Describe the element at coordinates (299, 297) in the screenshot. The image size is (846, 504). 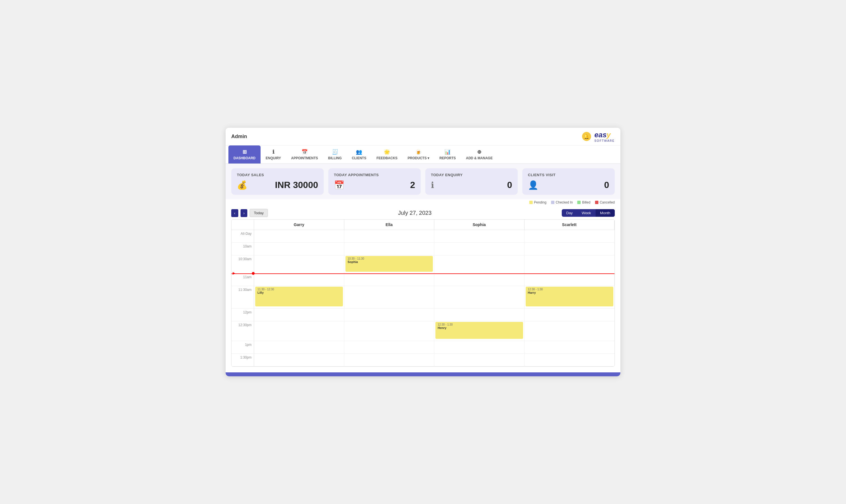
I see `cell-1130am-garry: 11:30 - 12:30 Lilly` at that location.